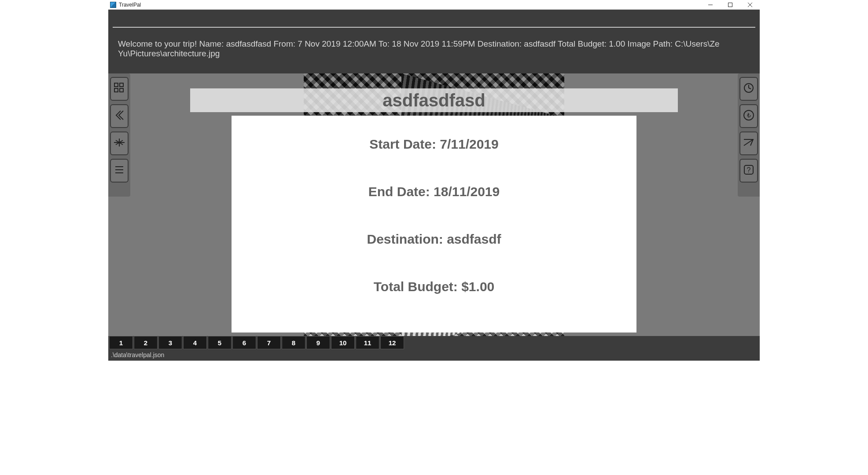 The image size is (868, 475). Describe the element at coordinates (403, 144) in the screenshot. I see `start-date-label: Start Date:` at that location.